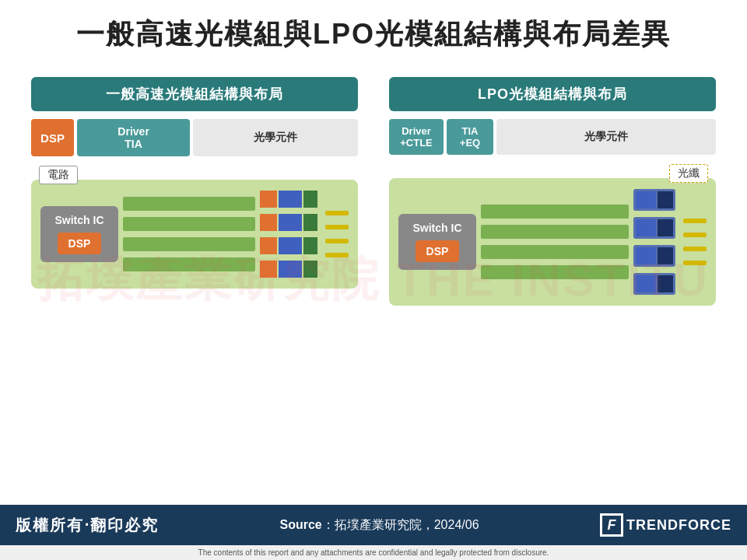 This screenshot has width=747, height=560. What do you see at coordinates (401, 524) in the screenshot?
I see `source-text: ：拓墣產業研究院，2024/06` at bounding box center [401, 524].